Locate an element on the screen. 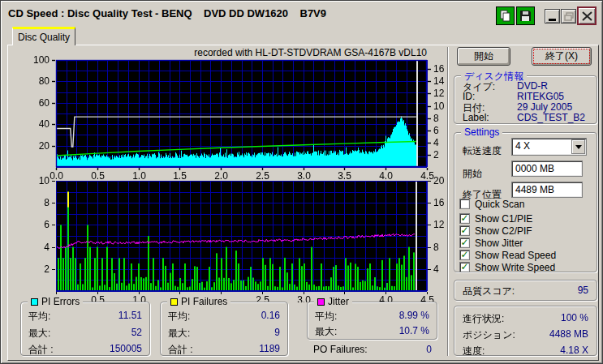 The height and width of the screenshot is (364, 603). pi-failures-statbox: PI Failures 平均:0.16 最大:9 合計 :1189 is located at coordinates (224, 329).